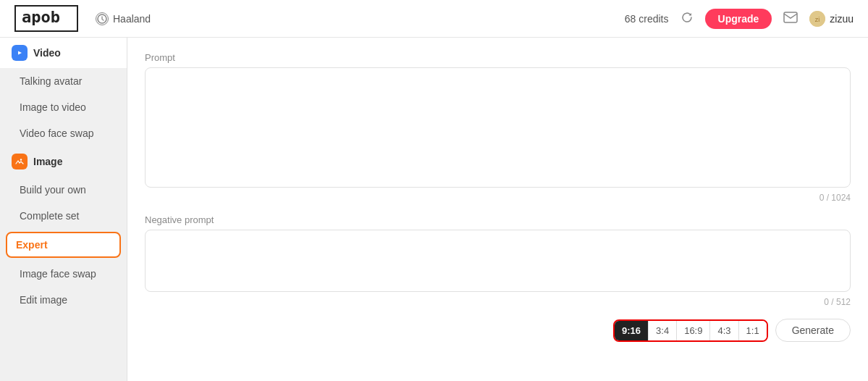 Image resolution: width=868 pixels, height=381 pixels. I want to click on sidebar-item-label: Build your own, so click(53, 190).